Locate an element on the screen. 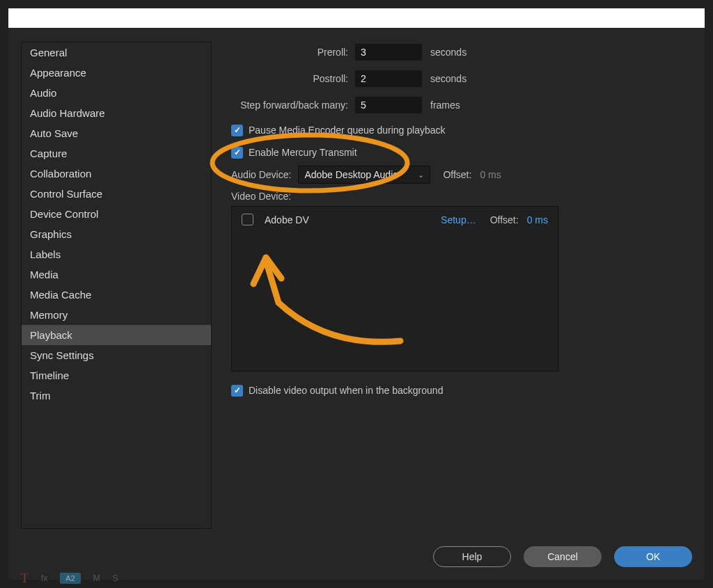 Image resolution: width=713 pixels, height=588 pixels. audio-offset-label: Offset: is located at coordinates (457, 175).